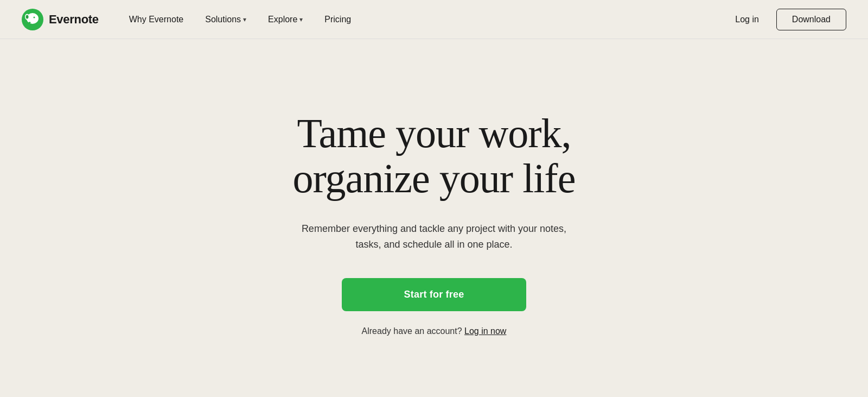 The width and height of the screenshot is (868, 397). I want to click on solutions-chevron-icon: ▾, so click(245, 20).